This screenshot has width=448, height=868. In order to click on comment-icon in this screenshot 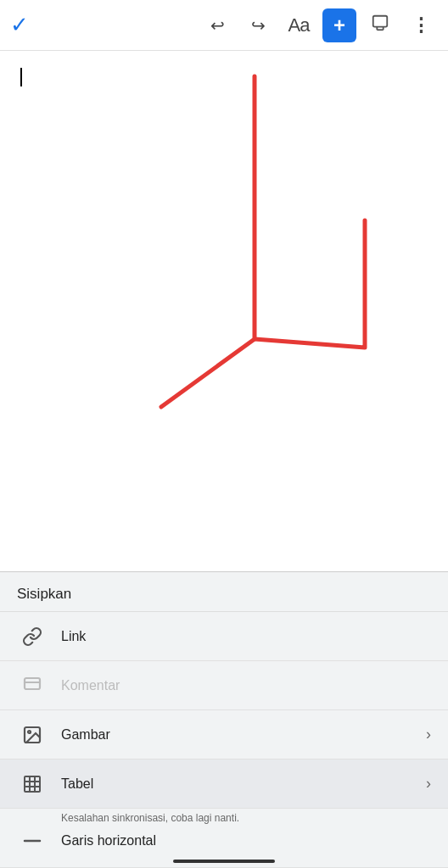, I will do `click(32, 686)`.